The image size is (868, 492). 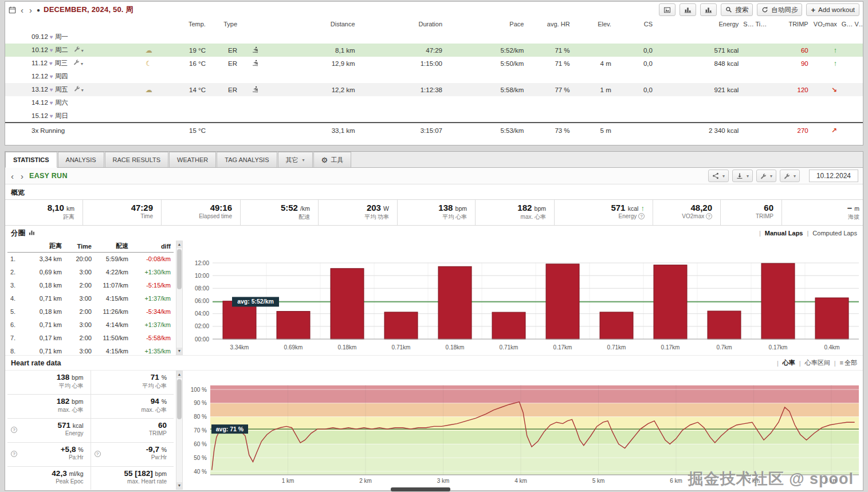 What do you see at coordinates (13, 10) in the screenshot?
I see `calendar-icon` at bounding box center [13, 10].